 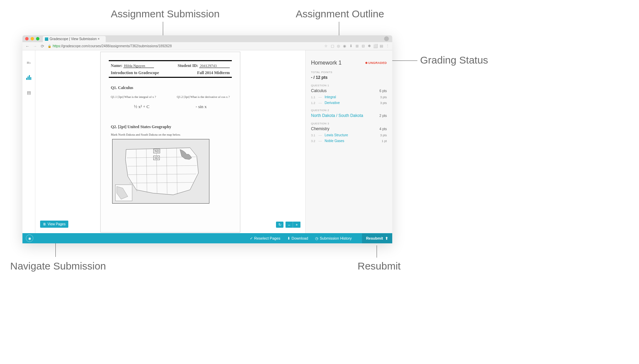 What do you see at coordinates (289, 239) in the screenshot?
I see `download-icon: ⬇` at bounding box center [289, 239].